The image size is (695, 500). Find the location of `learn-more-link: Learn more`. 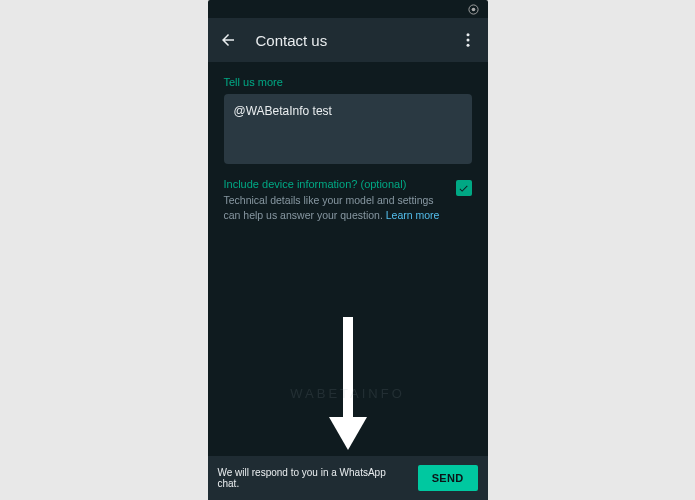

learn-more-link: Learn more is located at coordinates (413, 215).